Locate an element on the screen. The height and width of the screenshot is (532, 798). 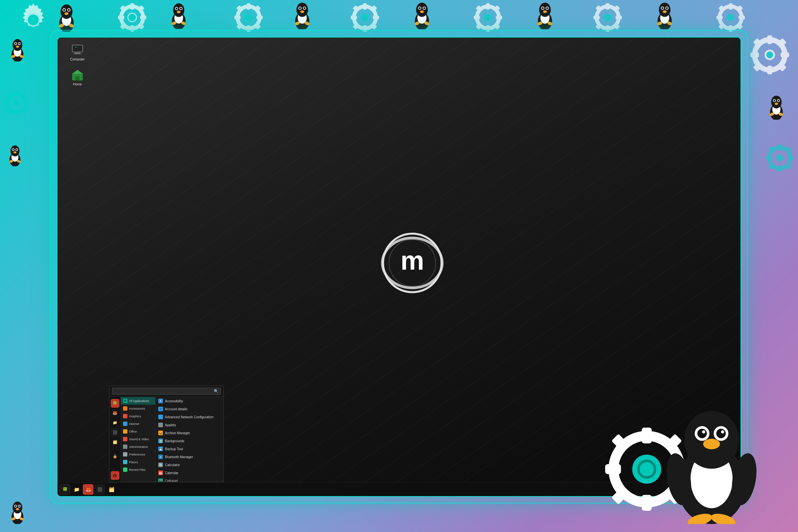
taskbar-firefox-btn: 🦊 is located at coordinates (88, 489).